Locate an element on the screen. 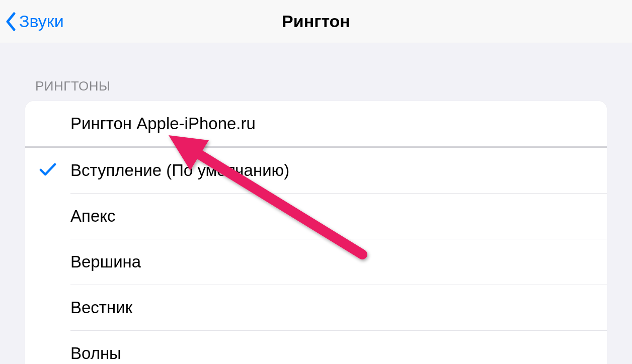 The height and width of the screenshot is (364, 632). back-button: Звуки is located at coordinates (32, 21).